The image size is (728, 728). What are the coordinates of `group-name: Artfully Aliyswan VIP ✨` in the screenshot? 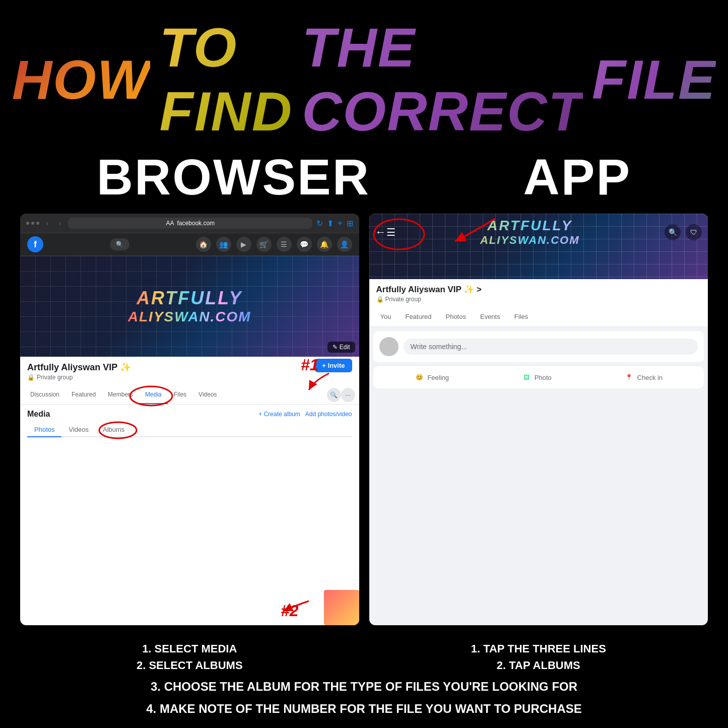 It's located at (79, 367).